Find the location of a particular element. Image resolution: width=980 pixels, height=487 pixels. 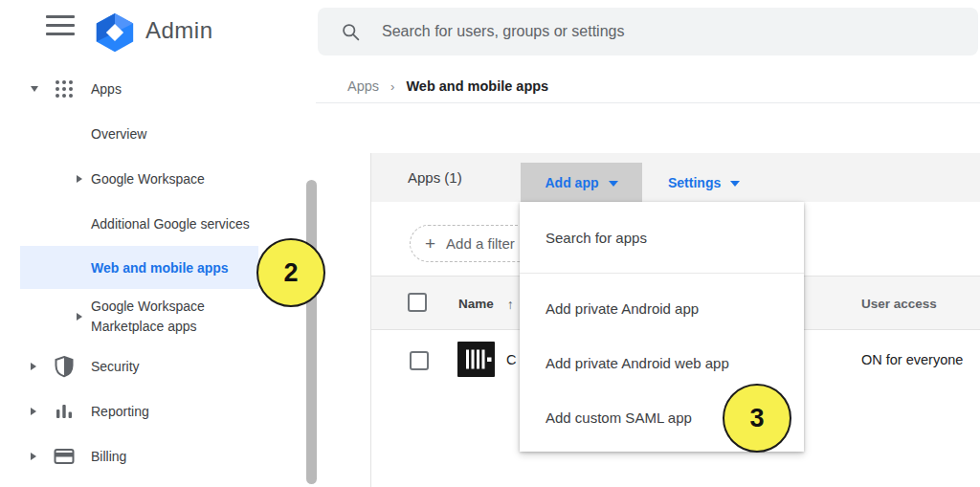

sort-ascending-icon: ↑ is located at coordinates (511, 304).